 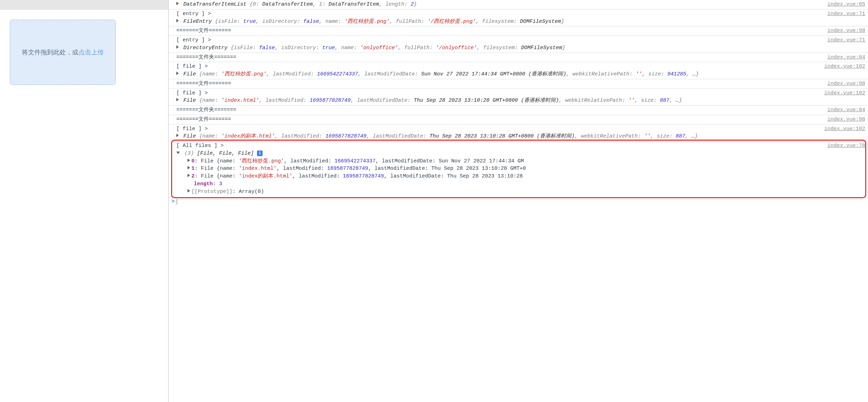 I want to click on array-item: 1: File {name: 'index.html', lastModifie…, so click(x=500, y=169).